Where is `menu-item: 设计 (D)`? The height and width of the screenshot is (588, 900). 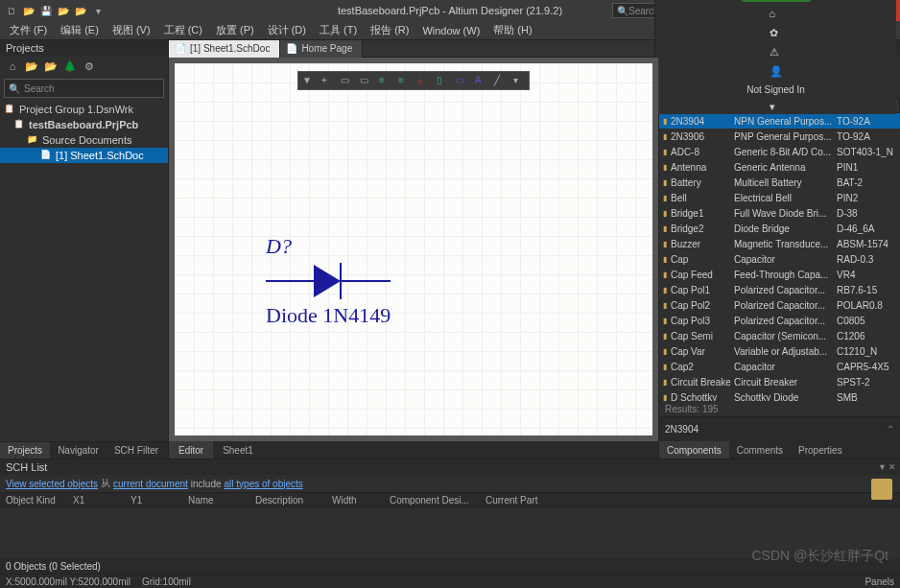 menu-item: 设计 (D) is located at coordinates (287, 31).